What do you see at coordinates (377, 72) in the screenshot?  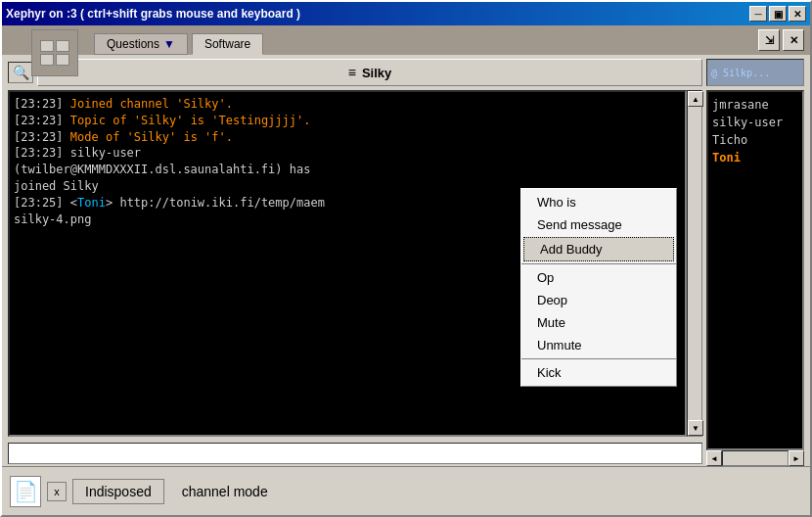 I see `channel-name: Silky` at bounding box center [377, 72].